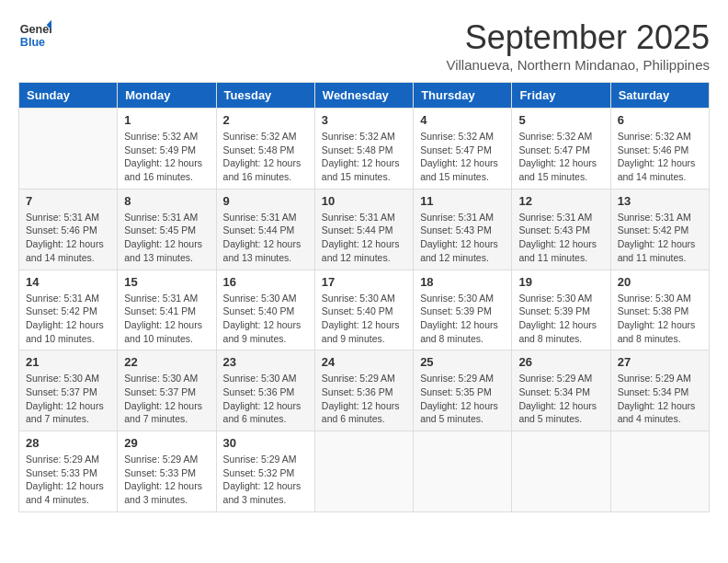 The image size is (728, 563). What do you see at coordinates (561, 282) in the screenshot?
I see `day-number: 19` at bounding box center [561, 282].